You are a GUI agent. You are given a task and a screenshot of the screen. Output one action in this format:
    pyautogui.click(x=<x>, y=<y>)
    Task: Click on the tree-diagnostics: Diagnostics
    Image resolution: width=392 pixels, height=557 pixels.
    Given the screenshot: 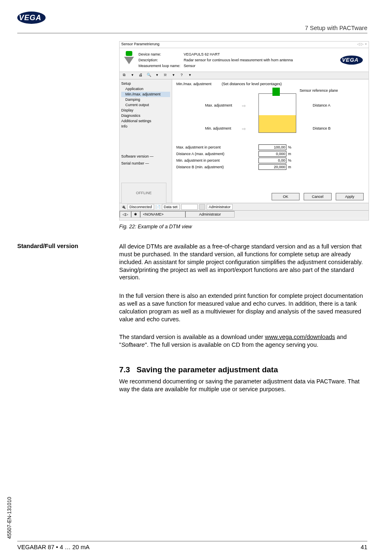 What is the action you would take?
    pyautogui.click(x=145, y=116)
    